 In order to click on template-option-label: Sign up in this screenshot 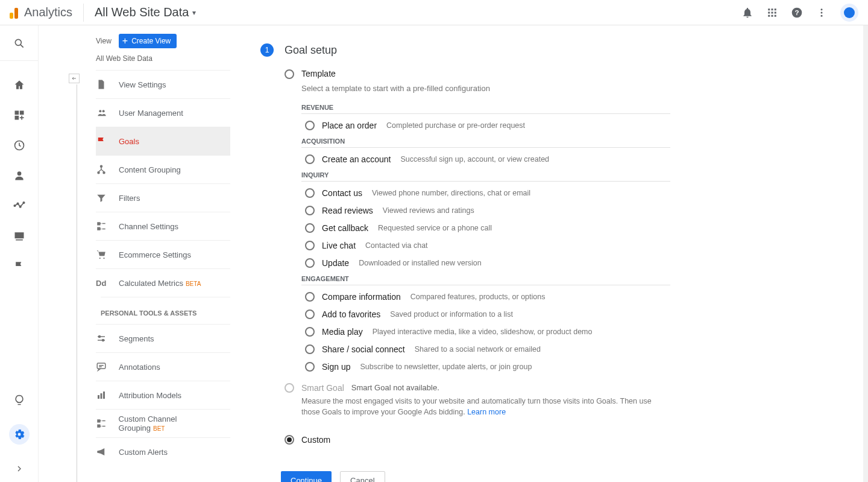, I will do `click(336, 367)`.